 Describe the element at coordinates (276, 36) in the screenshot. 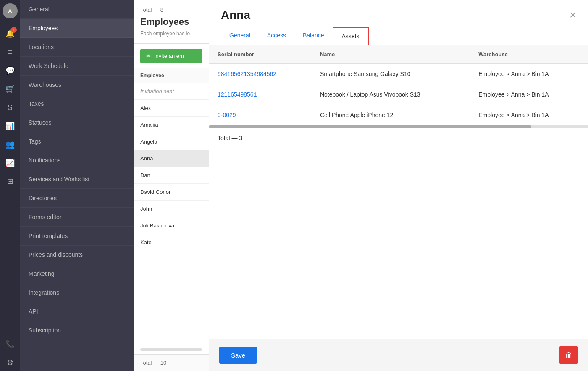

I see `tab-access: Access` at that location.